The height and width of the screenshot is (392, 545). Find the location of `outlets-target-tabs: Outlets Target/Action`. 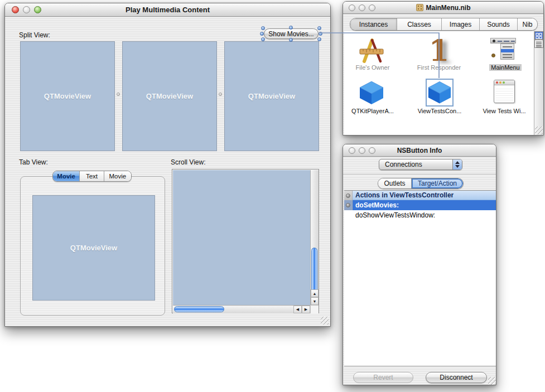

outlets-target-tabs: Outlets Target/Action is located at coordinates (421, 183).